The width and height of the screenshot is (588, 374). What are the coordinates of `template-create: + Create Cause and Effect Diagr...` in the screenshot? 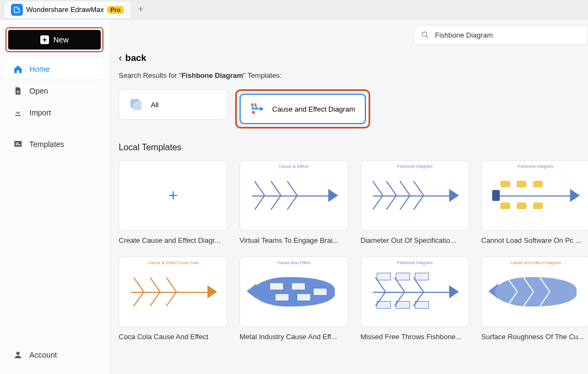 It's located at (173, 203).